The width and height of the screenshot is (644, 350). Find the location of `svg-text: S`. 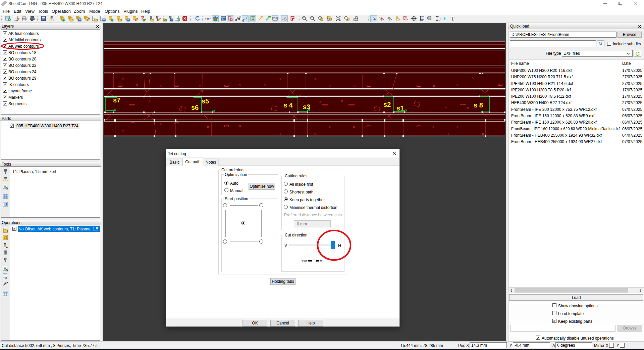

svg-text: S is located at coordinates (285, 19).